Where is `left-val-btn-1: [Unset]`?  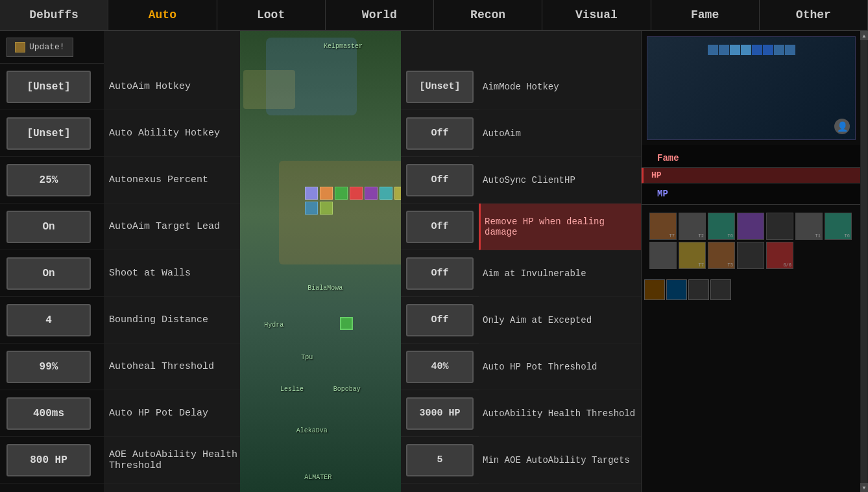 left-val-btn-1: [Unset] is located at coordinates (49, 134).